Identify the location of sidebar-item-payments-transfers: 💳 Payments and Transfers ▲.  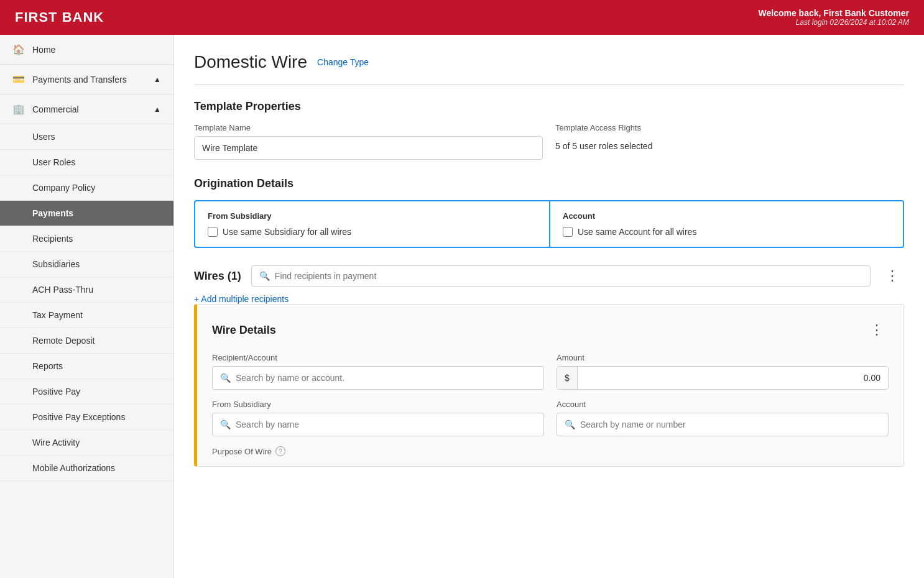
(87, 80).